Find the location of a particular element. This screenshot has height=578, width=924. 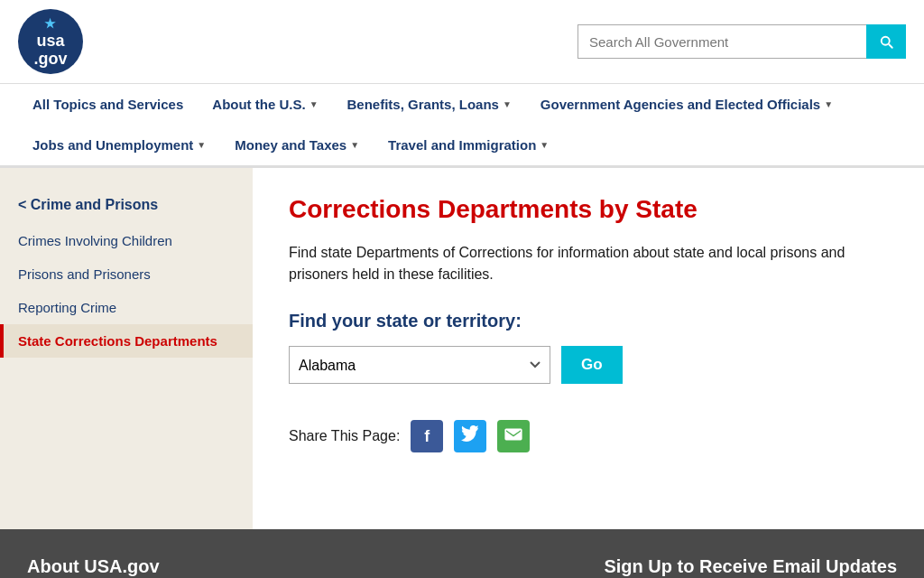

nav-item-government: Government Agencies and Elected Official… is located at coordinates (687, 105).